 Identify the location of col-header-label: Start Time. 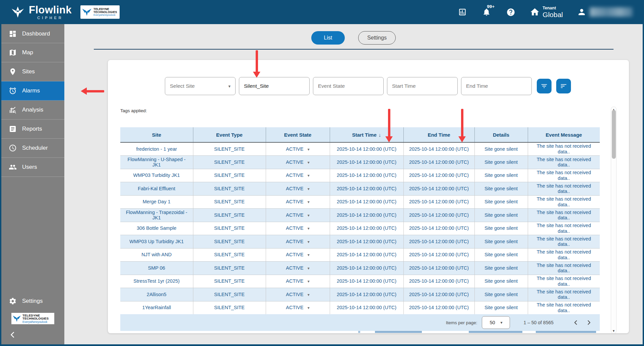
(365, 135).